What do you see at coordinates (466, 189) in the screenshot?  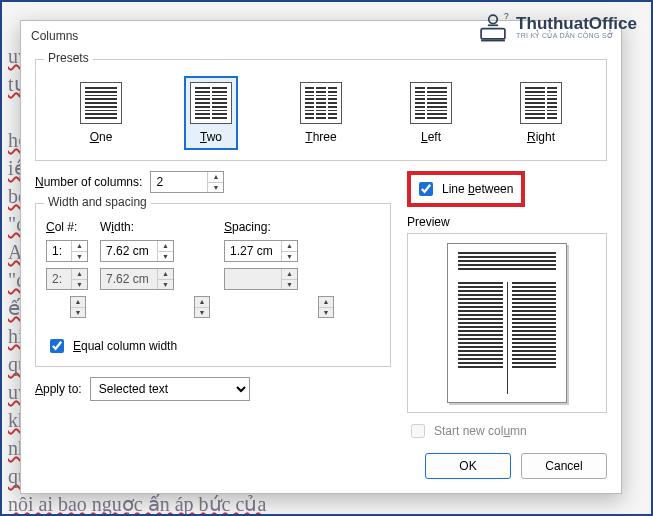 I see `line-between-highlight: Line between` at bounding box center [466, 189].